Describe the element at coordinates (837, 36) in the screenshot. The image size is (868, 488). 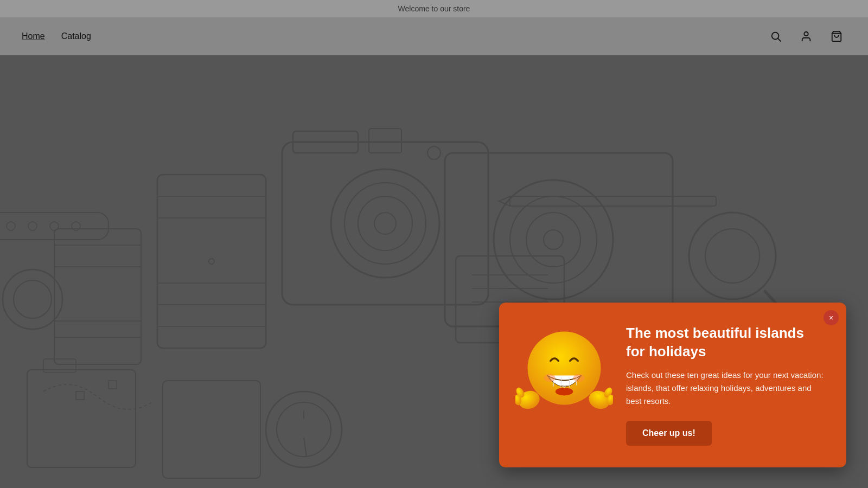
I see `cart-button` at that location.